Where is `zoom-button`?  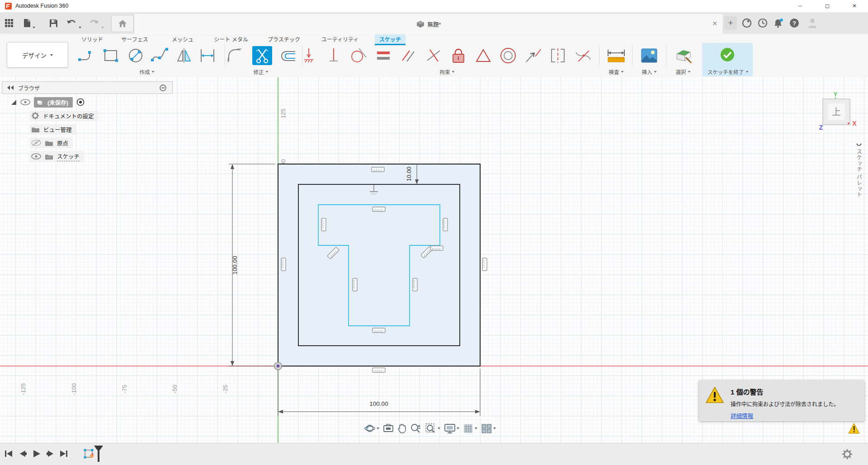
zoom-button is located at coordinates (416, 428).